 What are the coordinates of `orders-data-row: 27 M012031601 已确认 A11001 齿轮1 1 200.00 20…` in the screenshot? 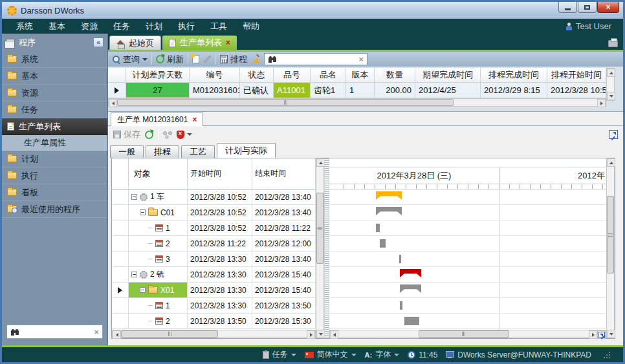 It's located at (357, 91).